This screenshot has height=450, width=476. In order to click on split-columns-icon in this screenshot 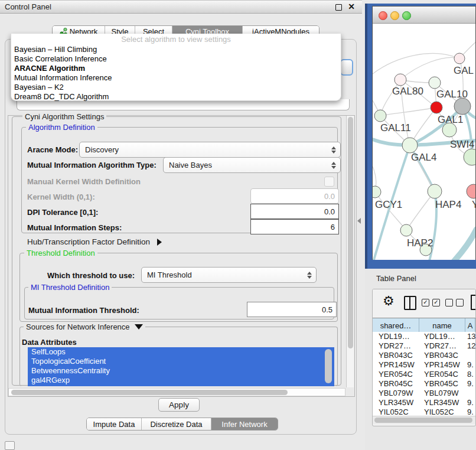, I will do `click(410, 303)`.